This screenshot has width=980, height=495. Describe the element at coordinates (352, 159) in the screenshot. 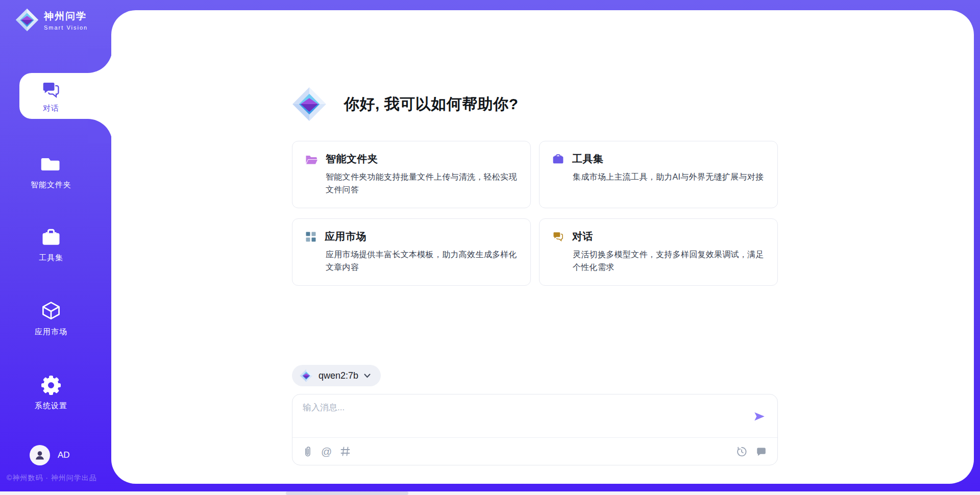

I see `card-title: 智能文件夹` at that location.